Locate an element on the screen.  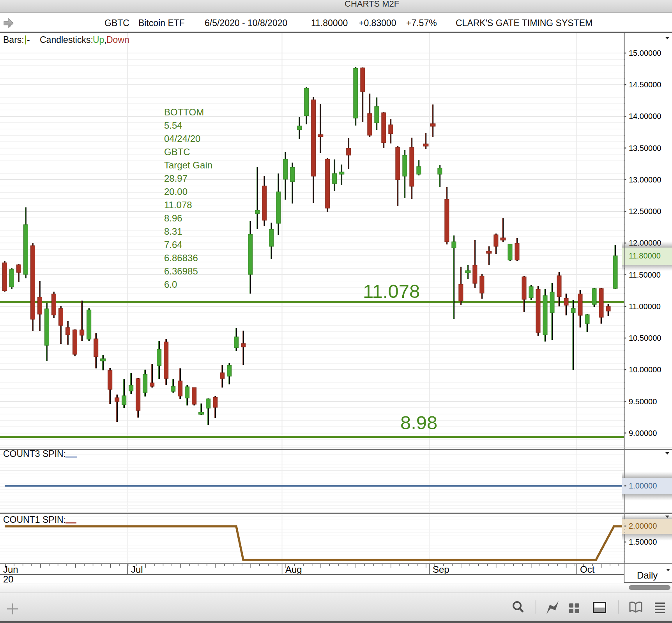
svg-text: 6.0 is located at coordinates (171, 285).